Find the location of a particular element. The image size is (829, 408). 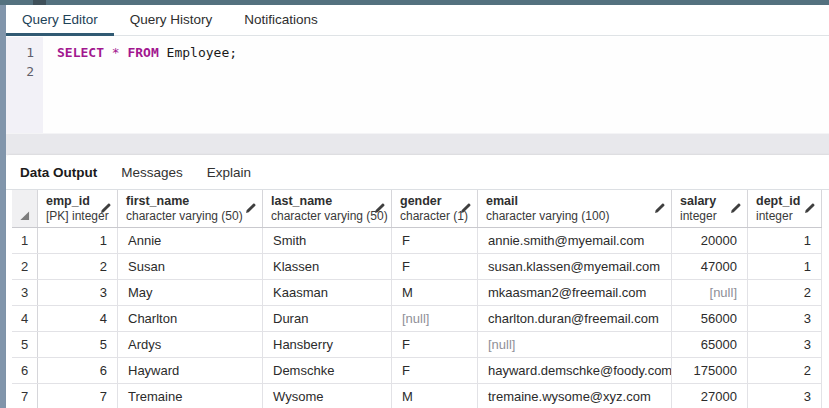

column-header-email: emailcharacter varying (100) is located at coordinates (575, 208).